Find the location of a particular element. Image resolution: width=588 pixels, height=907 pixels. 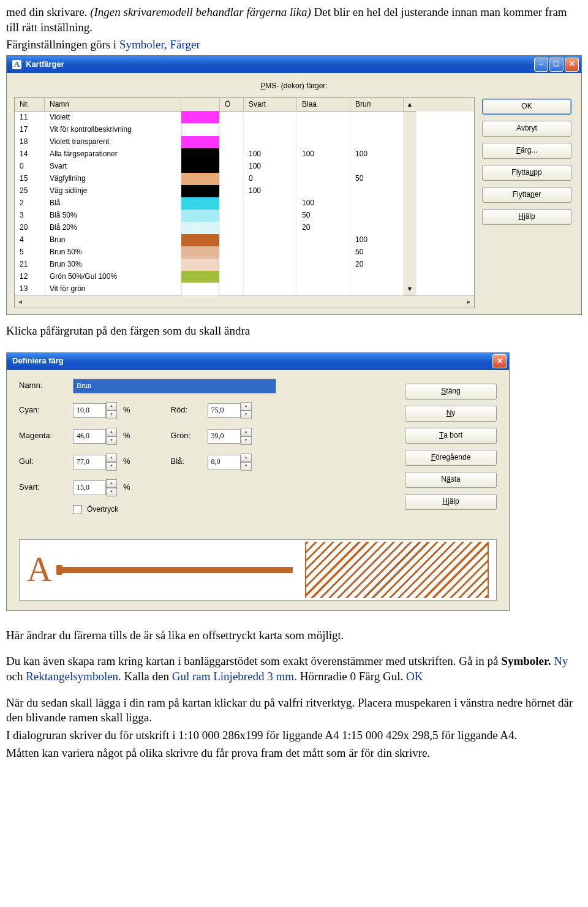

hjalp-button: Hjälp is located at coordinates (451, 502).